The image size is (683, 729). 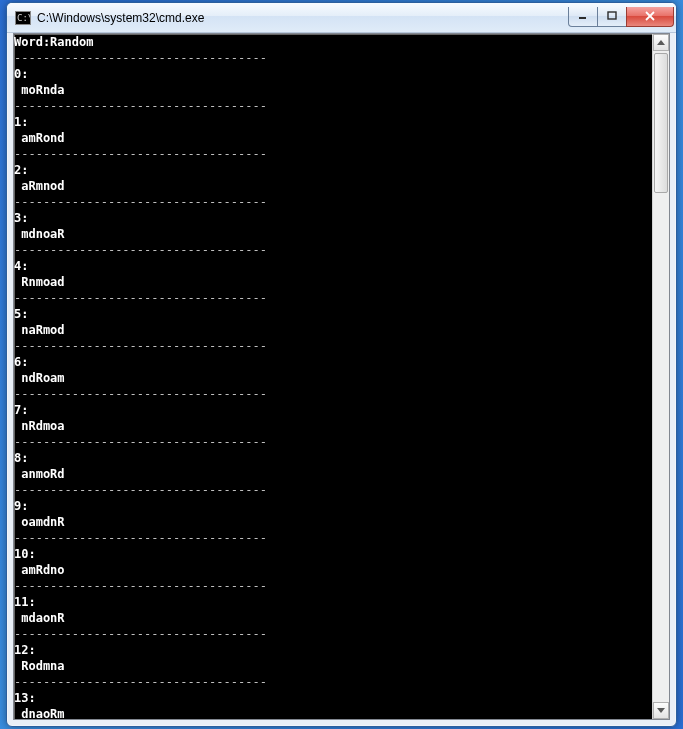 What do you see at coordinates (21, 458) in the screenshot?
I see `console-index: 8:` at bounding box center [21, 458].